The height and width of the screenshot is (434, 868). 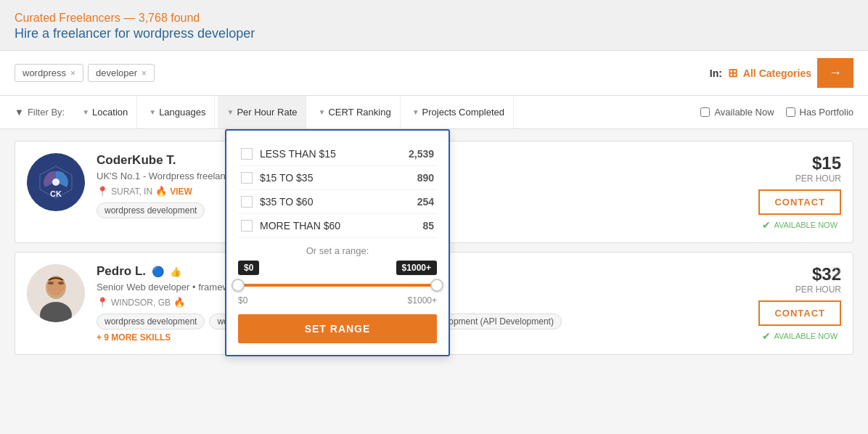 I want to click on dropdown-option-2: $15 TO $35 890, so click(x=337, y=179).